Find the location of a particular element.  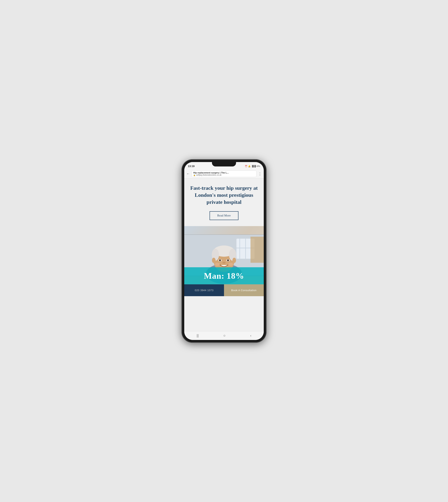

back-button: ‹ is located at coordinates (251, 336).